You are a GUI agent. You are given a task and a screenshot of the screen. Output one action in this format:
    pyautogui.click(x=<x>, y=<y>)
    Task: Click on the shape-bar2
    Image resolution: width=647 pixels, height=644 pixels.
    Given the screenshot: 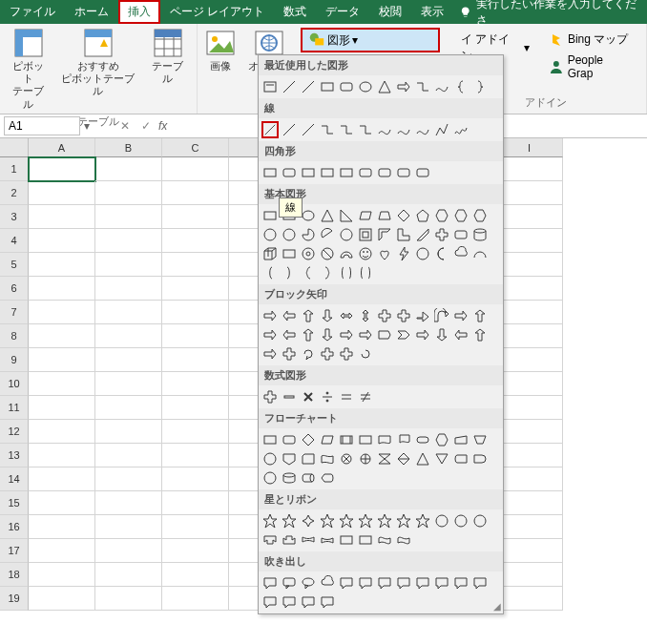 What is the action you would take?
    pyautogui.click(x=308, y=602)
    